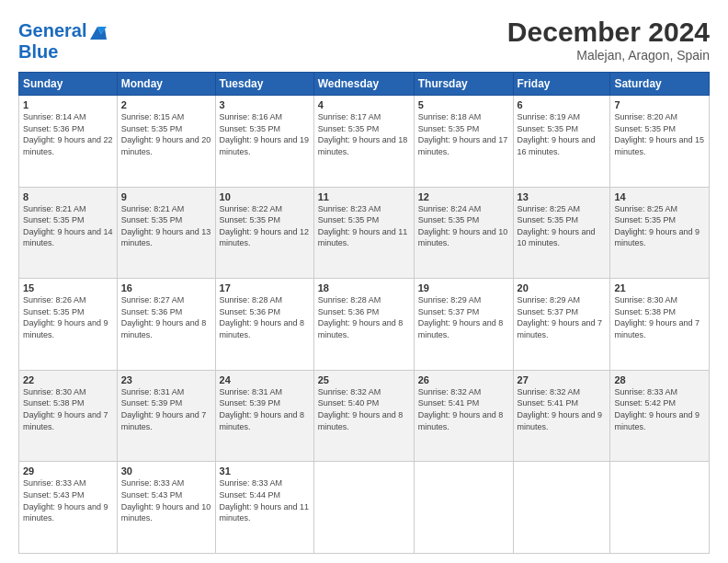 The height and width of the screenshot is (563, 728). What do you see at coordinates (660, 142) in the screenshot?
I see `table-row: 7 Sunrise: 8:20 AM Sunset: 5:35 PM Dayli…` at bounding box center [660, 142].